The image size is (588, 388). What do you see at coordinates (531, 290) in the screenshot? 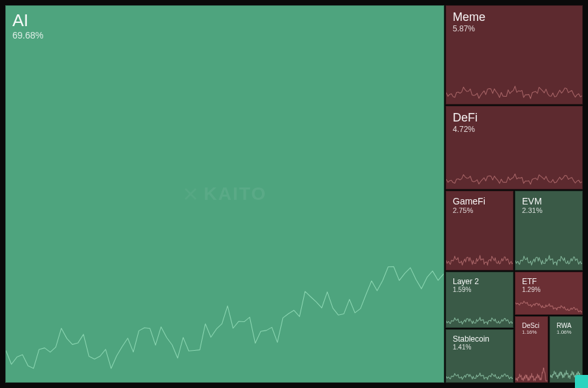
I see `tile-percent: 1.29%` at bounding box center [531, 290].